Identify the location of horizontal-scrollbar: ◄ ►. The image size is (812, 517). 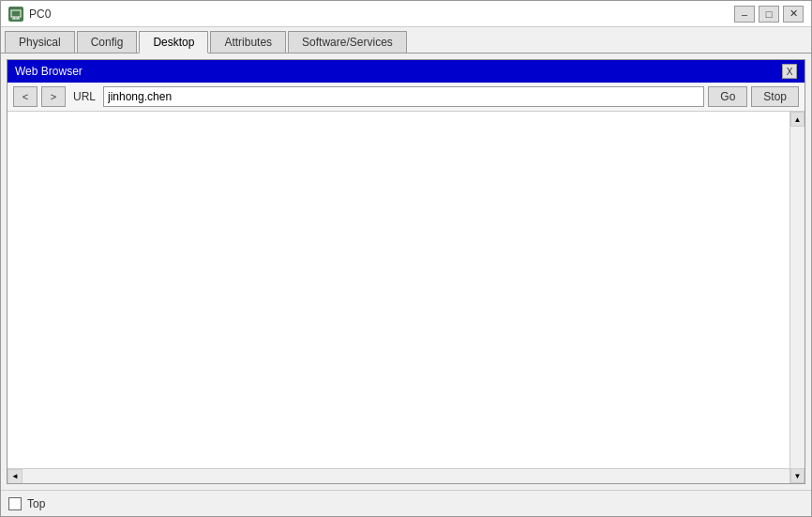
(406, 476).